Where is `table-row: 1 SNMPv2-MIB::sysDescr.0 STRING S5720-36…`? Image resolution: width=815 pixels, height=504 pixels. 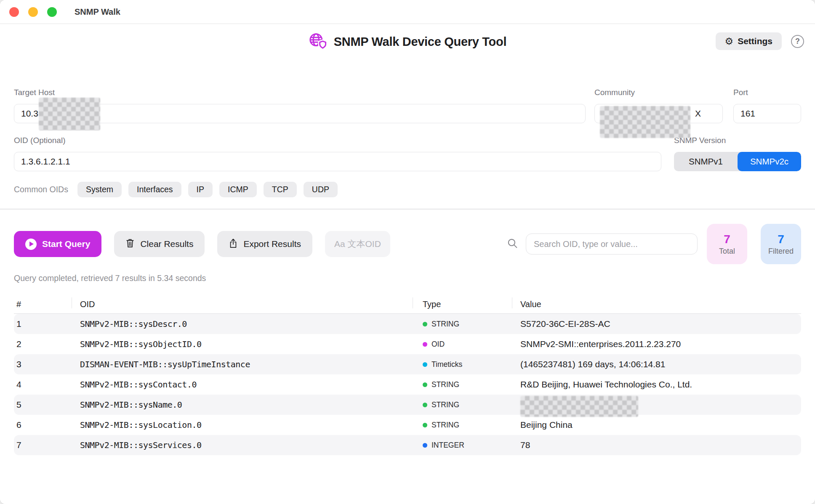
table-row: 1 SNMPv2-MIB::sysDescr.0 STRING S5720-36… is located at coordinates (408, 324).